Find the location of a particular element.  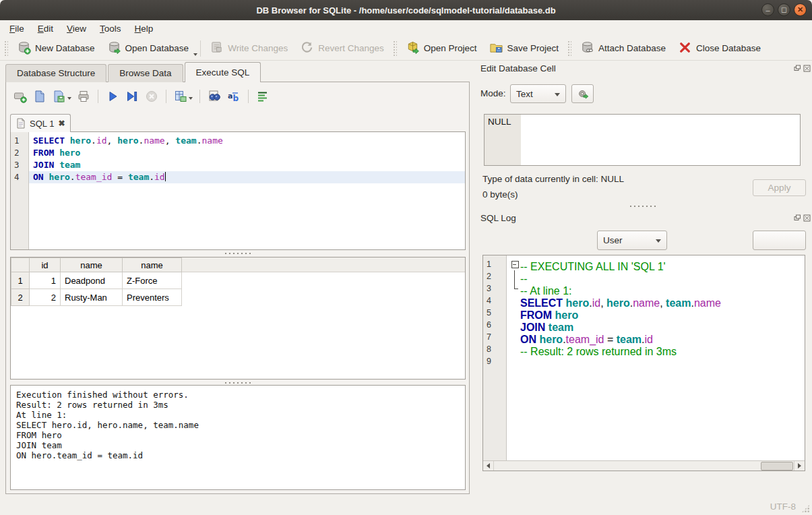

tab-database-structure: Database Structure is located at coordinates (56, 73).